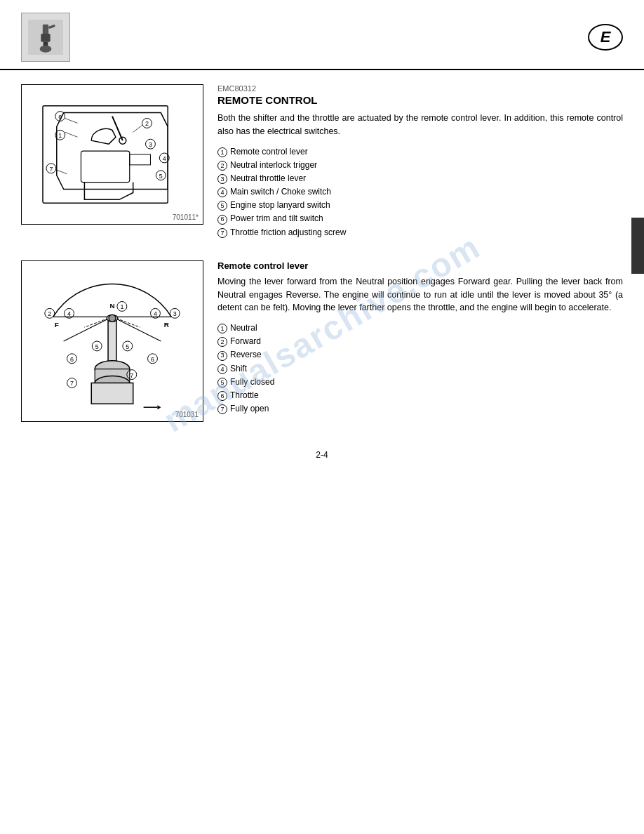  Describe the element at coordinates (276, 219) in the screenshot. I see `list-item-text: Power trim and tilt switch` at that location.